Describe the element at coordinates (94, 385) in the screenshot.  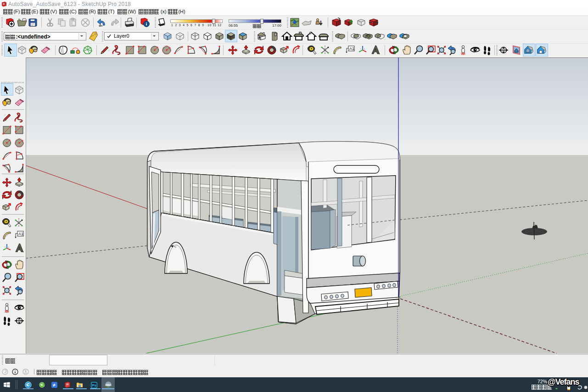
I see `svg-text: Ps` at that location.